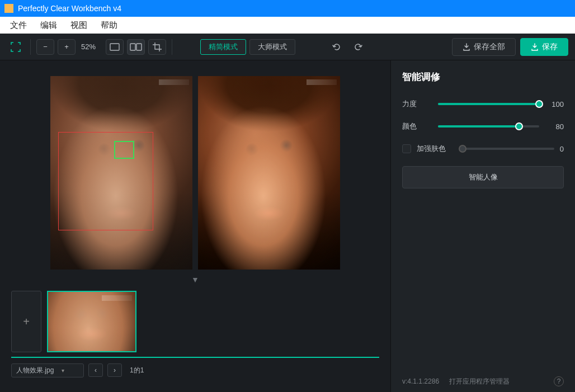 Image resolution: width=575 pixels, height=392 pixels. What do you see at coordinates (483, 126) in the screenshot?
I see `color-row: 颜色 80` at bounding box center [483, 126].